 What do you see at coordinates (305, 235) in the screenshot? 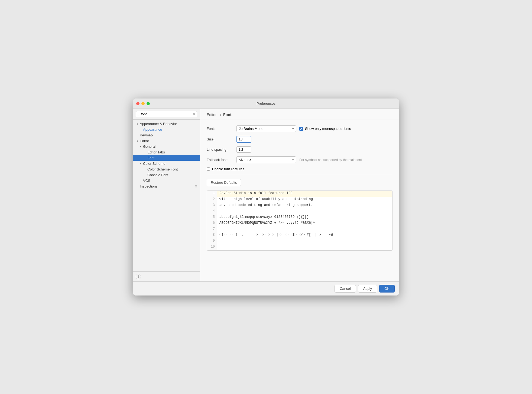
I see `line-code: <!-- -- != := === >= >- >=> |-> -> <$> <…` at bounding box center [305, 235].